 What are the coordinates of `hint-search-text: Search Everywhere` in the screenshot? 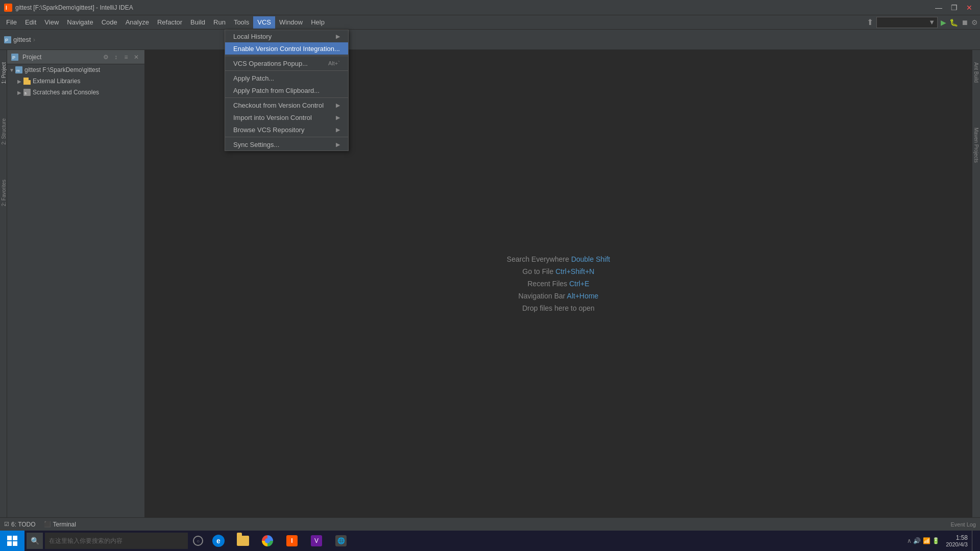 It's located at (539, 259).